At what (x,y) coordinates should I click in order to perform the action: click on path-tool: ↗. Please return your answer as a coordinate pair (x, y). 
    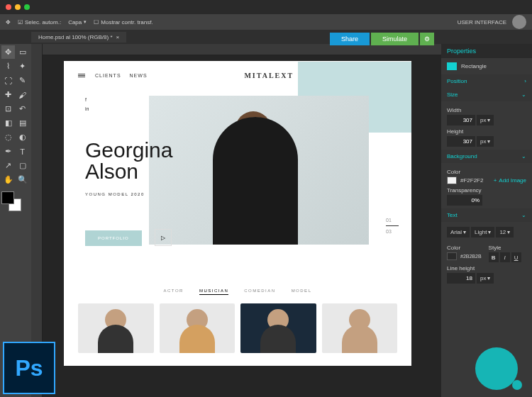
    Looking at the image, I should click on (9, 166).